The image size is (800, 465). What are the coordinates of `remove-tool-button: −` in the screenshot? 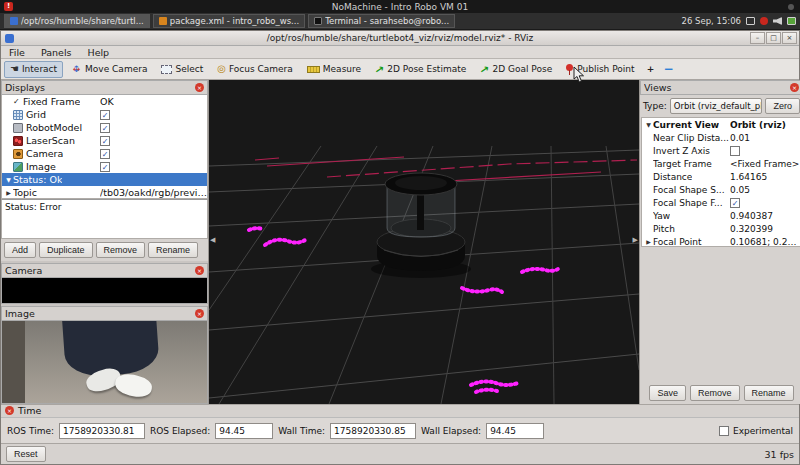 It's located at (669, 70).